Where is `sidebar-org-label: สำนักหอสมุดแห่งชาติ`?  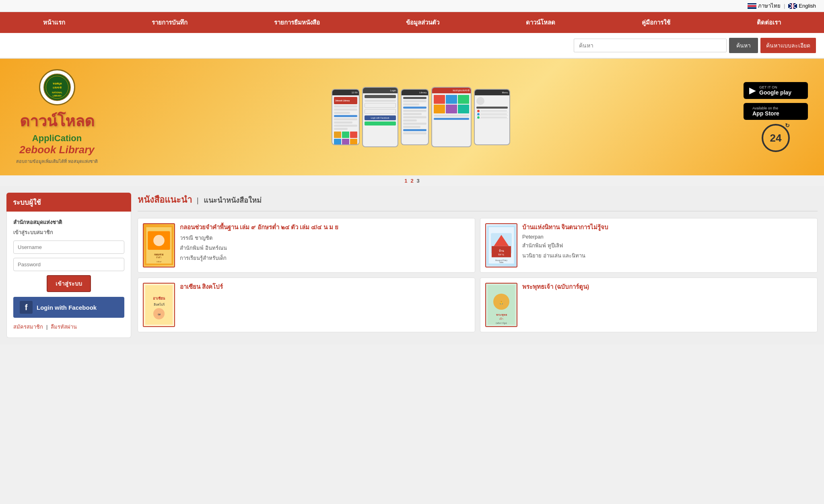 sidebar-org-label: สำนักหอสมุดแห่งชาติ is located at coordinates (69, 222).